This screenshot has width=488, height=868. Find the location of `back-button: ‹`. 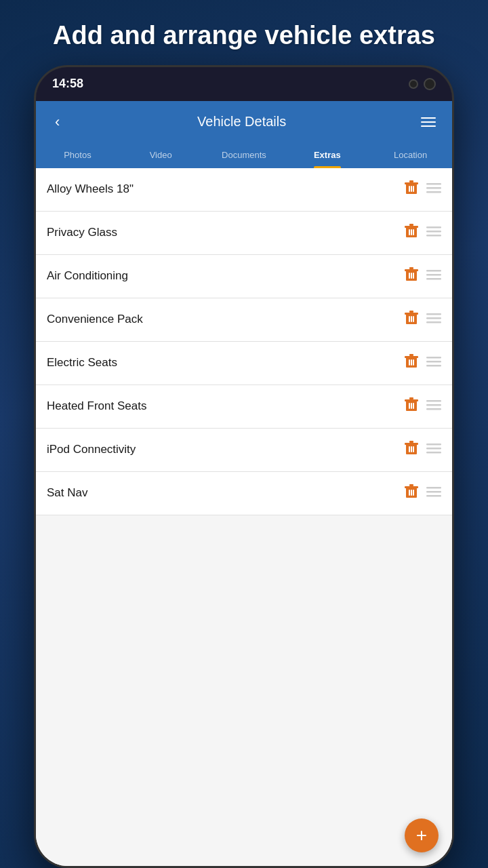

back-button: ‹ is located at coordinates (57, 122).